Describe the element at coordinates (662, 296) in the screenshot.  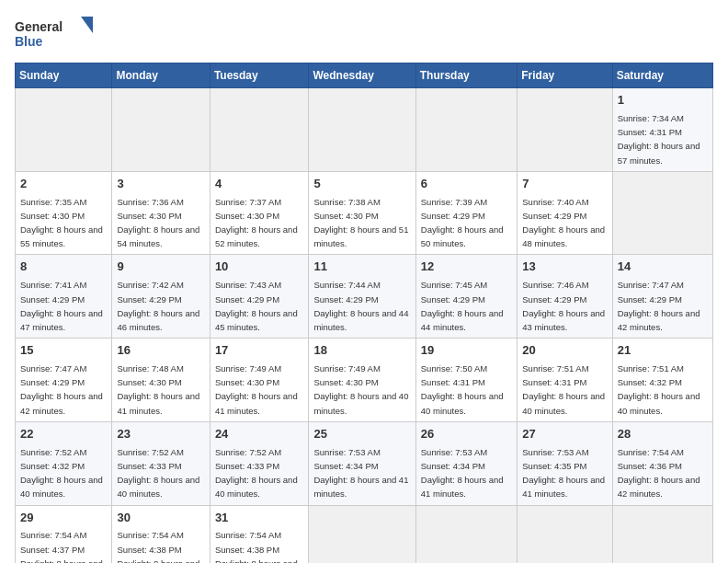
I see `calendar-day-cell: 14Sunrise: 7:47 AMSunset: 4:29 PMDayligh…` at that location.